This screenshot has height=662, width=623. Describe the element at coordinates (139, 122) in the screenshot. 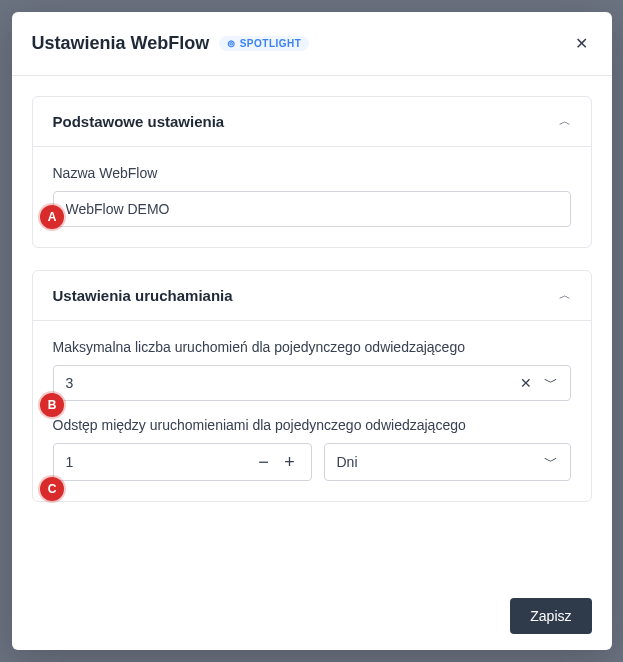

I see `basic-settings-title: Podstawowe ustawienia` at that location.